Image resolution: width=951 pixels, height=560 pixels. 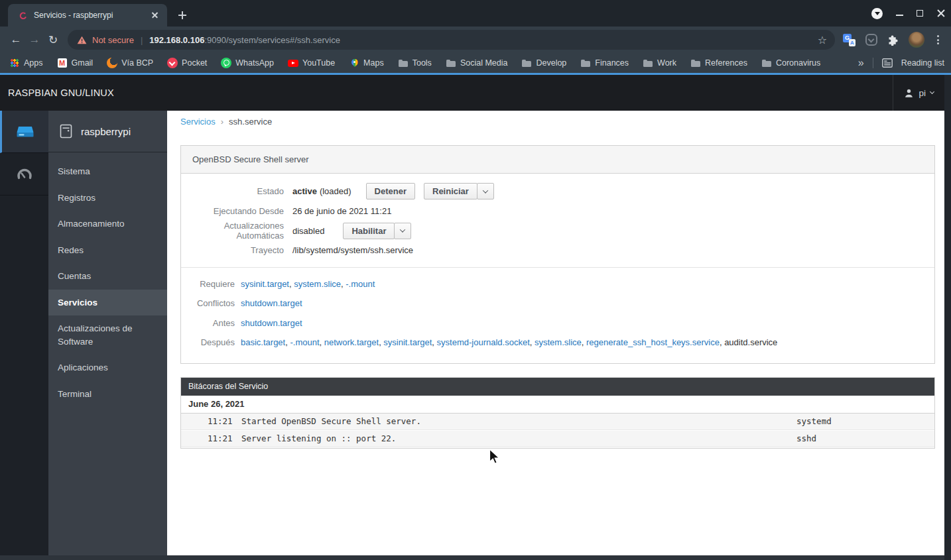 What do you see at coordinates (477, 63) in the screenshot?
I see `bookmark-item: Social Media` at bounding box center [477, 63].